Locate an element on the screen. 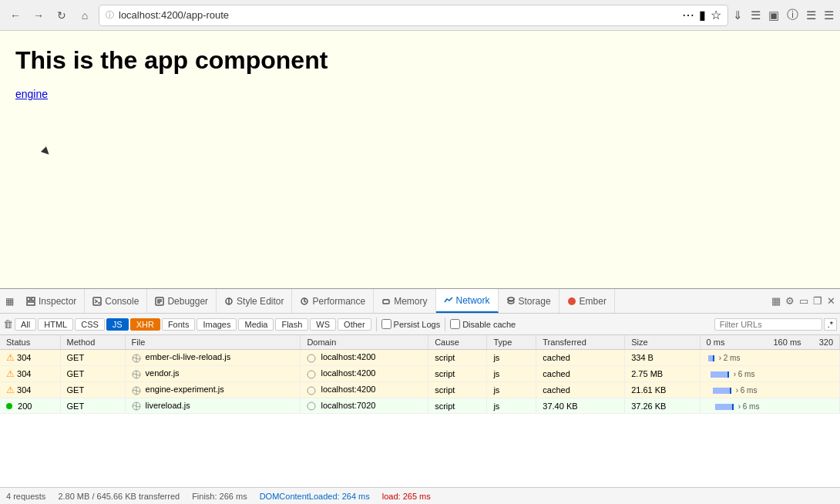 This screenshot has width=840, height=504. settings-icon: ⚙ is located at coordinates (790, 301).